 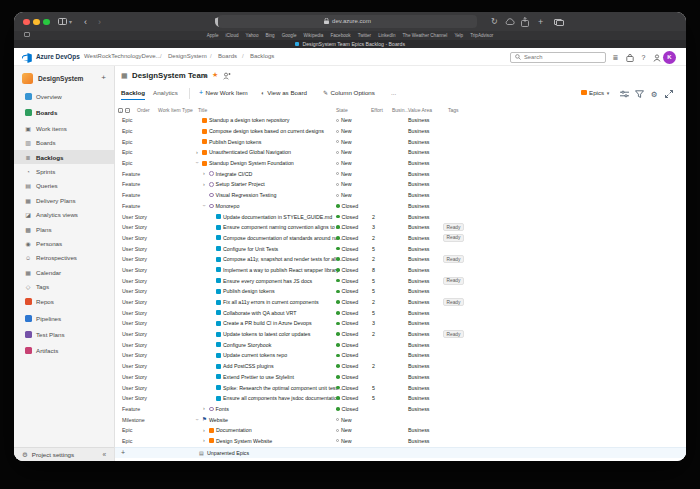 I want to click on work-item-title: Configure Storybook, so click(x=240, y=344).